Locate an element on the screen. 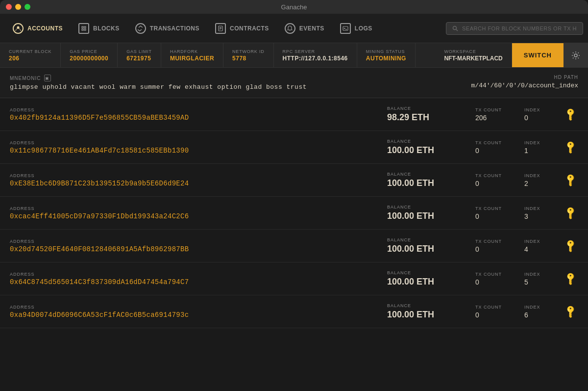 This screenshot has width=588, height=391. mnemonic-value: glimpse uphold vacant wool warm summer f… is located at coordinates (158, 87).